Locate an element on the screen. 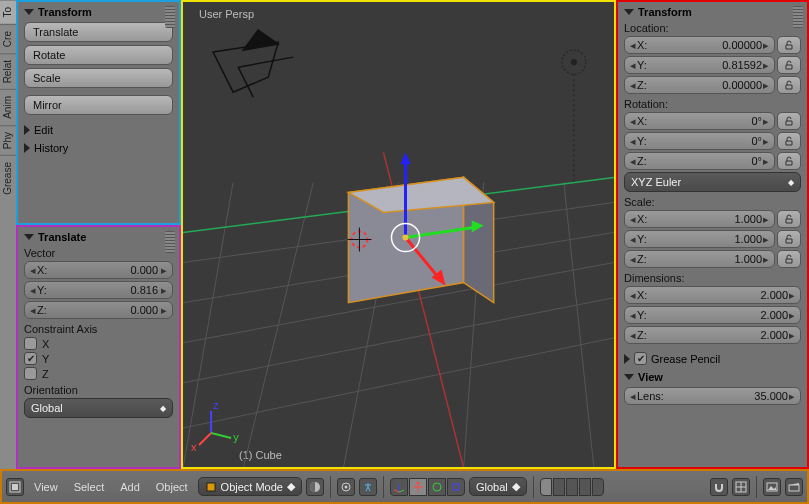 This screenshot has height=504, width=809. tool-tabs: To Cre Relat Anim Phy Grease is located at coordinates (8, 234).